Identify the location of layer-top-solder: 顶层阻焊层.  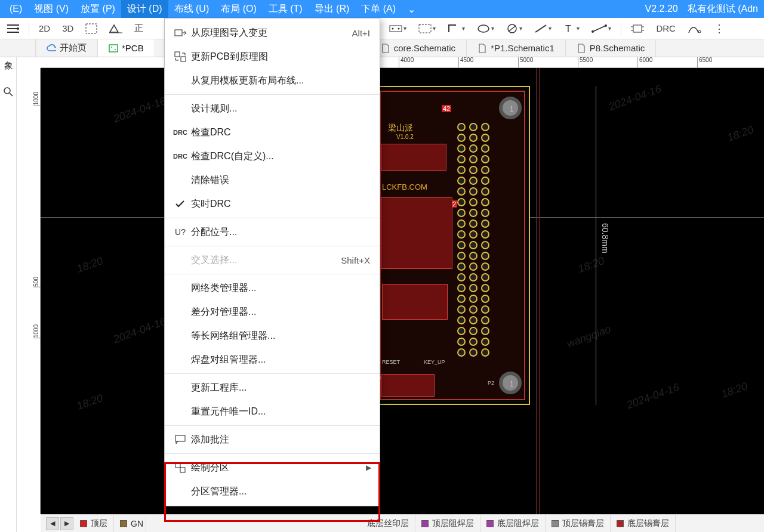
(448, 524).